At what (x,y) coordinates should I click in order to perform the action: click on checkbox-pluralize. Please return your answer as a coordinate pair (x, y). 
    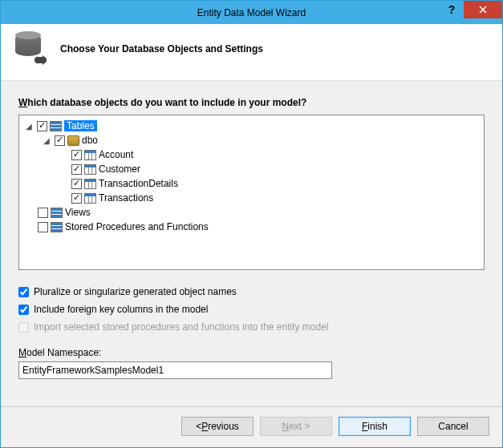
    Looking at the image, I should click on (24, 292).